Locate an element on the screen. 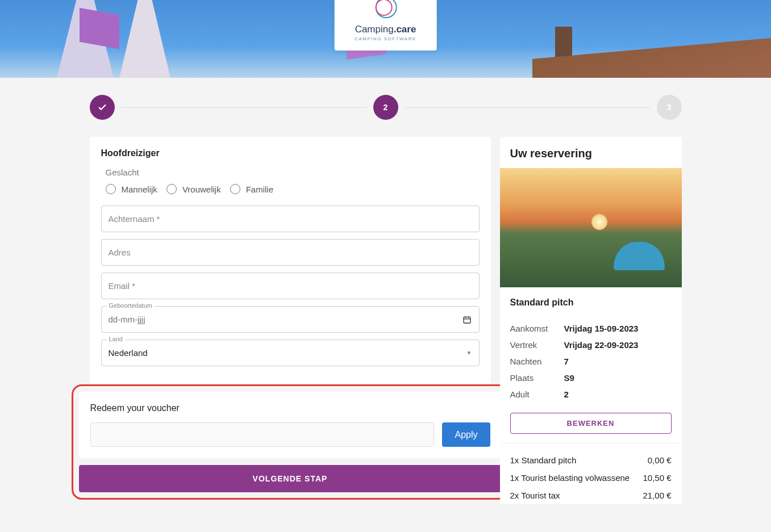 The width and height of the screenshot is (771, 532). place-row: PlaatsS9 is located at coordinates (591, 378).